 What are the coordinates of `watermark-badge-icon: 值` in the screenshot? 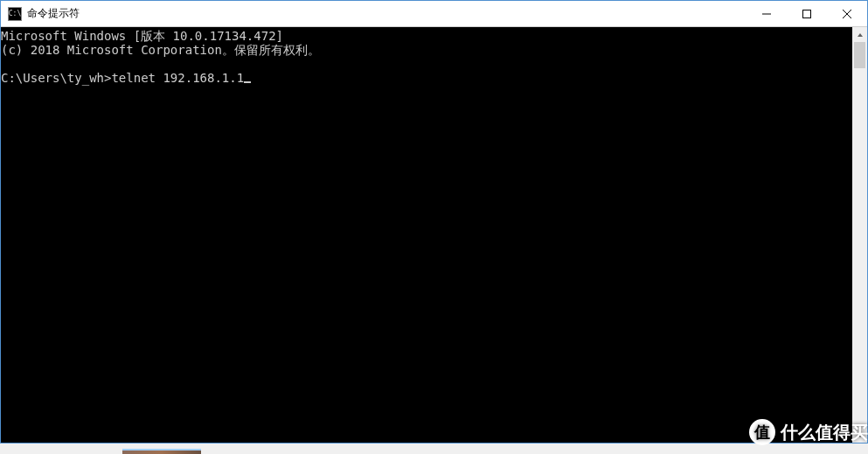 It's located at (762, 432).